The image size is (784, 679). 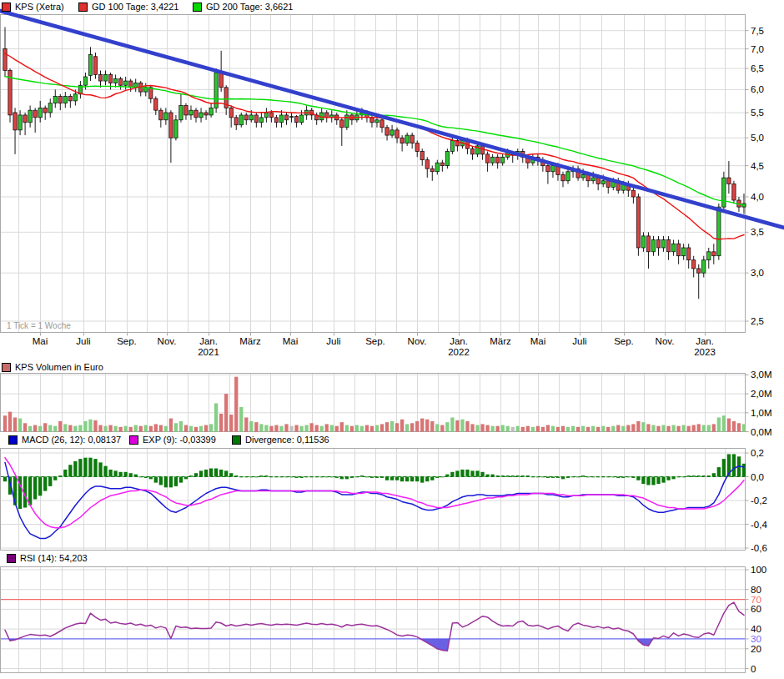 What do you see at coordinates (128, 7) in the screenshot?
I see `legend-item-gd100: GD 100 Tage: 3,4221` at bounding box center [128, 7].